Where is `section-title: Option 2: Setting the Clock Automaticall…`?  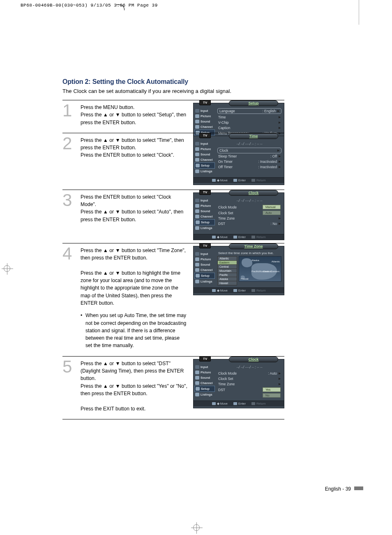 section-title: Option 2: Setting the Clock Automaticall… is located at coordinates (204, 82).